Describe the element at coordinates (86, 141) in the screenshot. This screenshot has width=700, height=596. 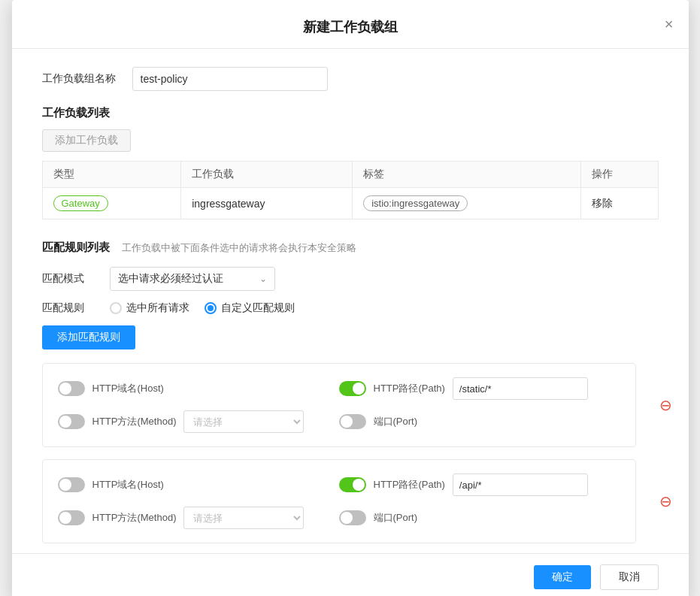
I see `add-workload-button: 添加工作负载` at that location.